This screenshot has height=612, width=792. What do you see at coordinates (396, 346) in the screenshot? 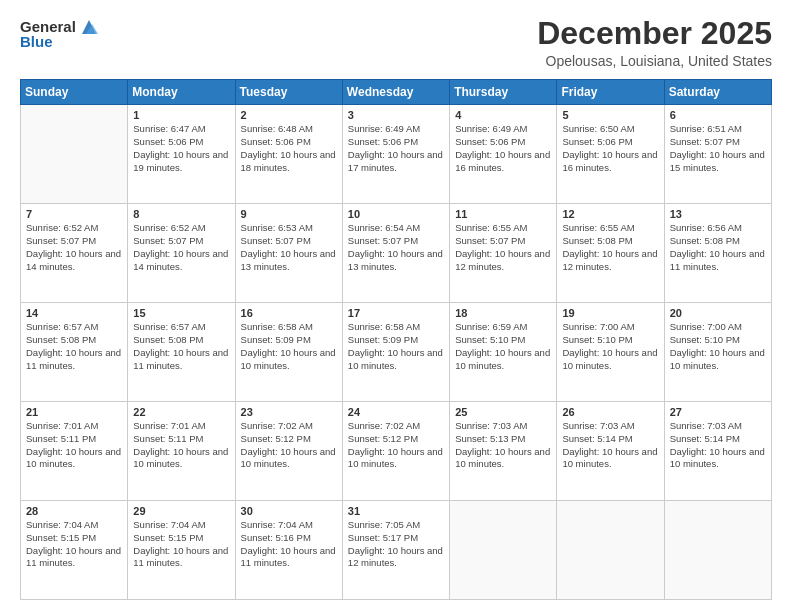
I see `day-info: Sunrise: 6:58 AMSunset: 5:09 PMDaylight:…` at bounding box center [396, 346].